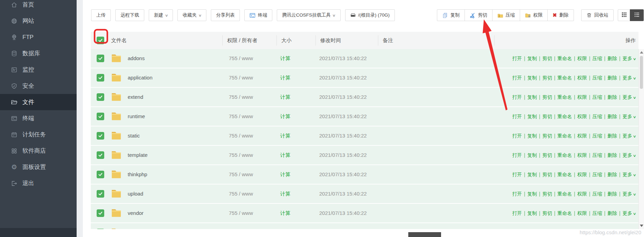 This screenshot has height=237, width=644. Describe the element at coordinates (388, 40) in the screenshot. I see `column-header-note: 备注` at that location.